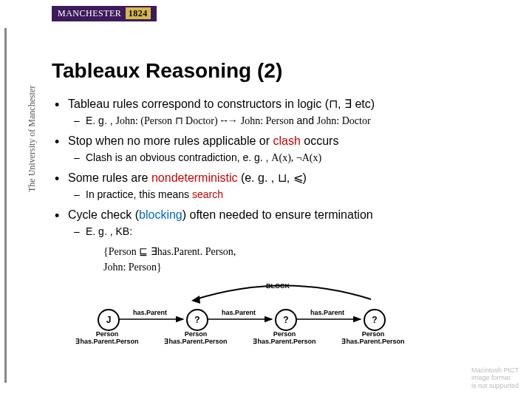 This screenshot has width=532, height=399. I want to click on edge-label-1: has.Parent, so click(150, 313).